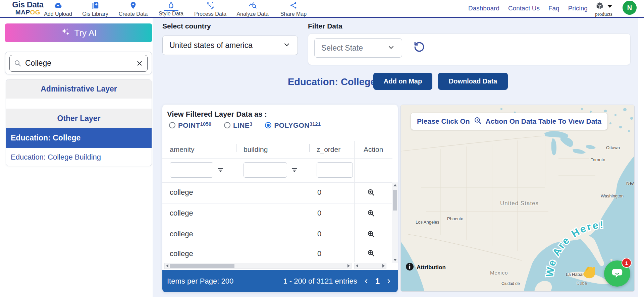 The width and height of the screenshot is (644, 297). I want to click on menu-label: Create Data, so click(133, 14).